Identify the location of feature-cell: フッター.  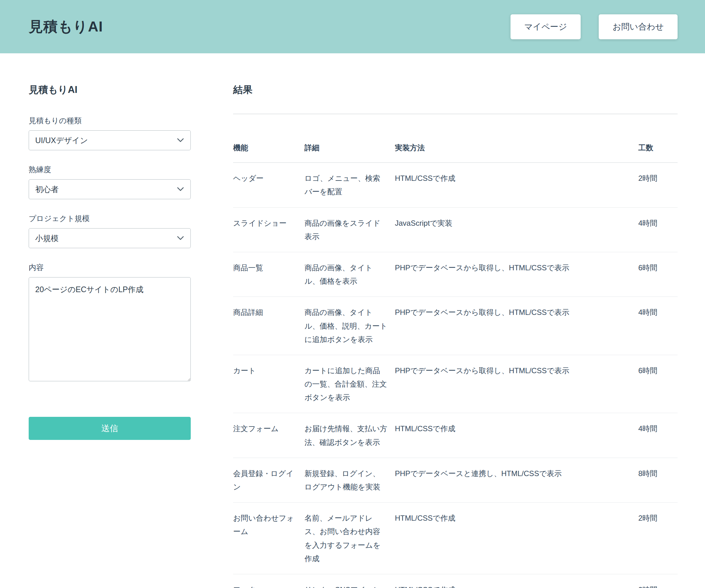
(269, 581).